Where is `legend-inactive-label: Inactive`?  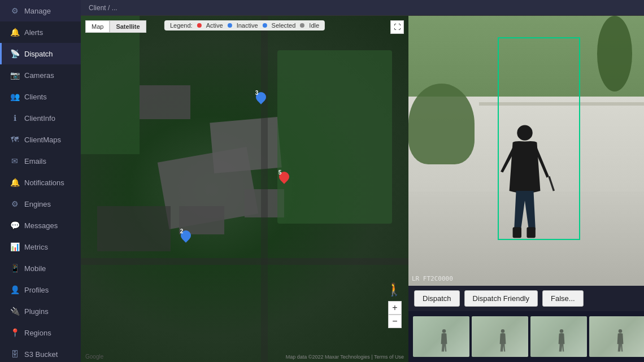 legend-inactive-label: Inactive is located at coordinates (247, 25).